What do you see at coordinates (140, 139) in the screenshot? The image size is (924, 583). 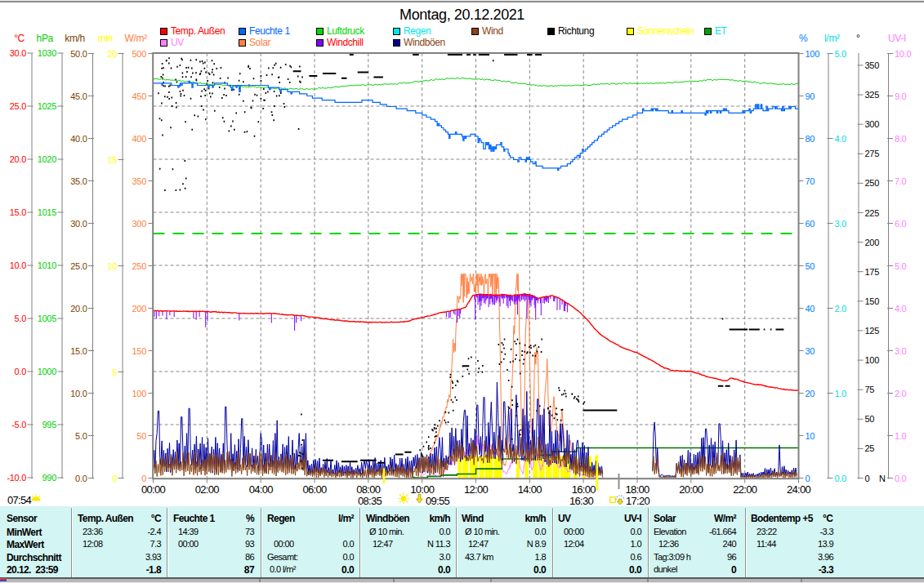 I see `svg-text: 400` at bounding box center [140, 139].